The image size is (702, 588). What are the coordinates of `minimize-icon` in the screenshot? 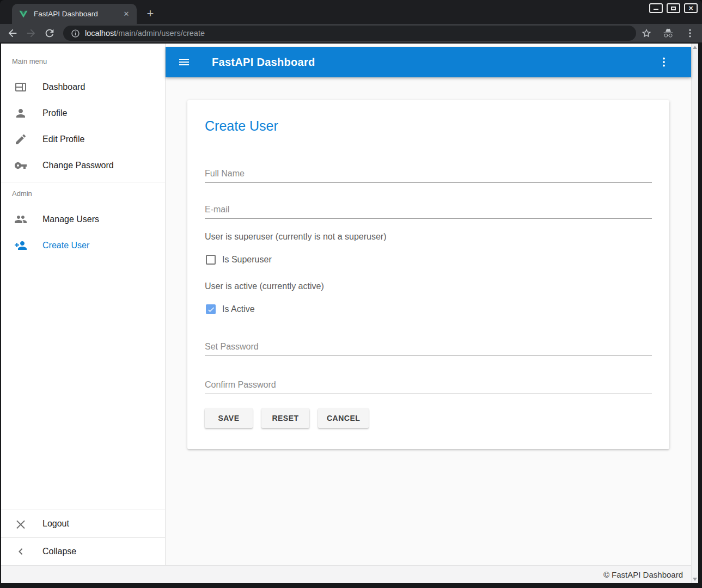 It's located at (656, 9).